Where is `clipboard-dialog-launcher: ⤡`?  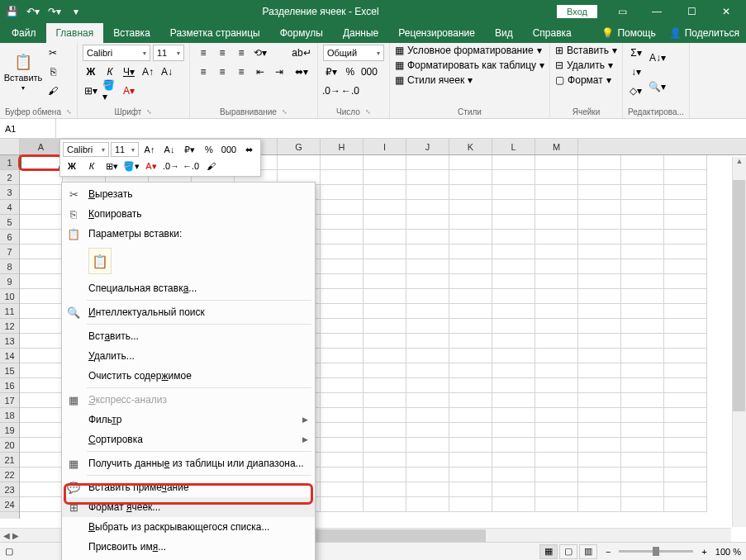 clipboard-dialog-launcher: ⤡ is located at coordinates (69, 112).